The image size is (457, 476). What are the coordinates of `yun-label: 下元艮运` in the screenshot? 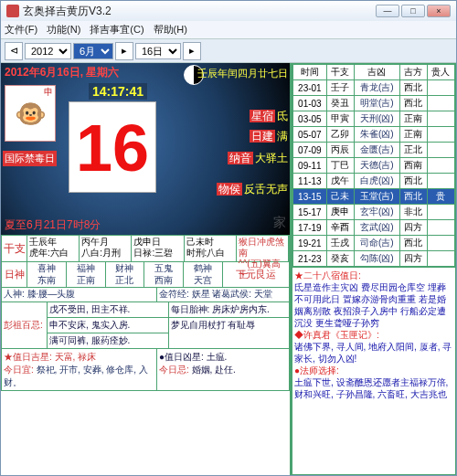 It's located at (256, 274).